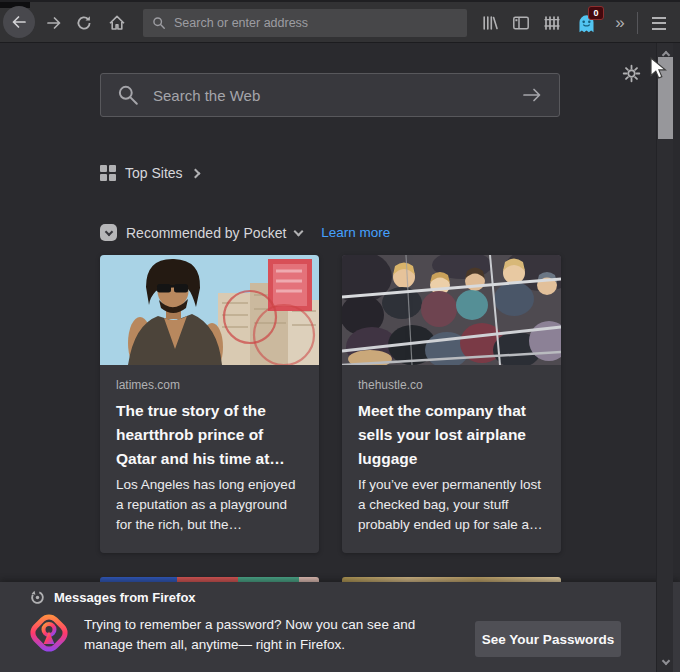  I want to click on back-button, so click(19, 22).